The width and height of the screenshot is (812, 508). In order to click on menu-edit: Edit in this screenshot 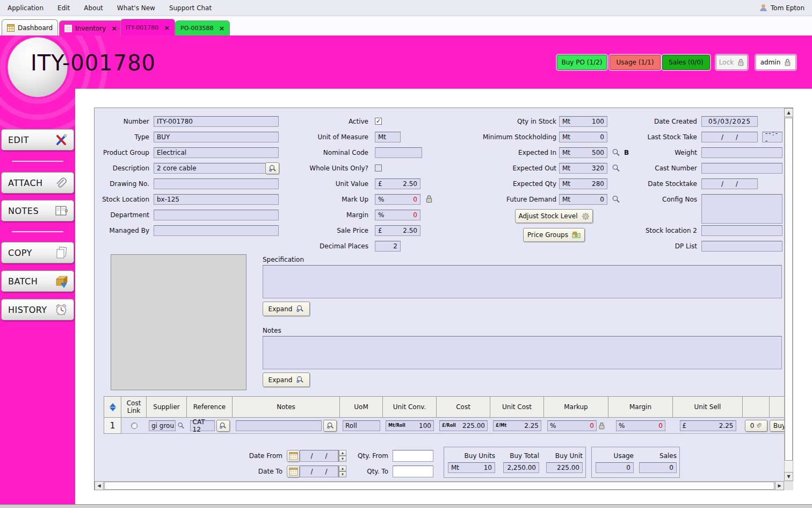, I will do `click(63, 8)`.